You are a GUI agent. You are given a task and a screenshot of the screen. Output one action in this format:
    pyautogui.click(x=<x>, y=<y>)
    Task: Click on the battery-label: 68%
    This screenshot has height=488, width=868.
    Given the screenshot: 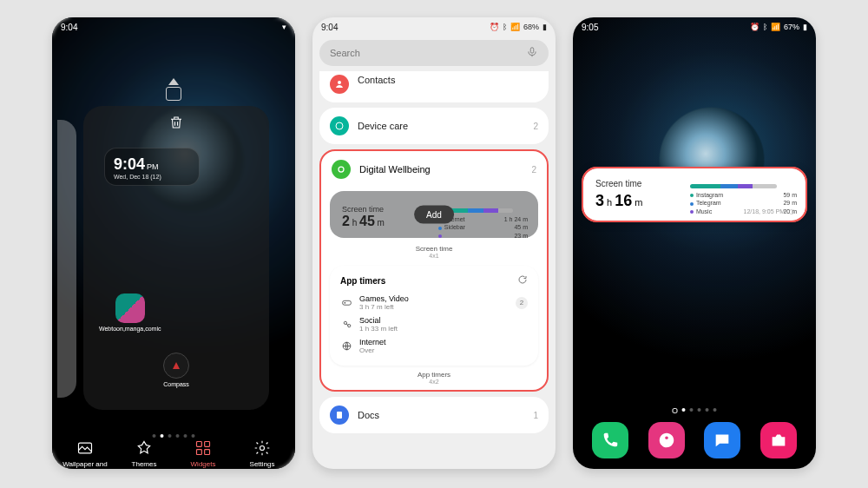 What is the action you would take?
    pyautogui.click(x=531, y=27)
    